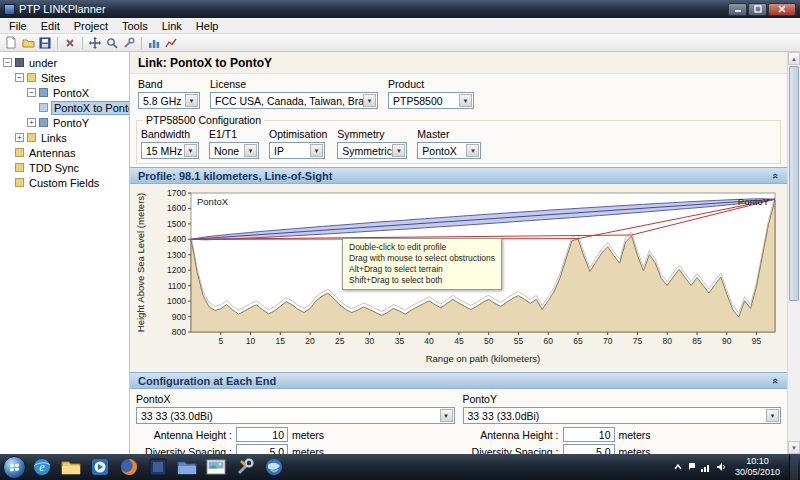  I want to click on tree-item-pontoy: +PontoY, so click(64, 122).